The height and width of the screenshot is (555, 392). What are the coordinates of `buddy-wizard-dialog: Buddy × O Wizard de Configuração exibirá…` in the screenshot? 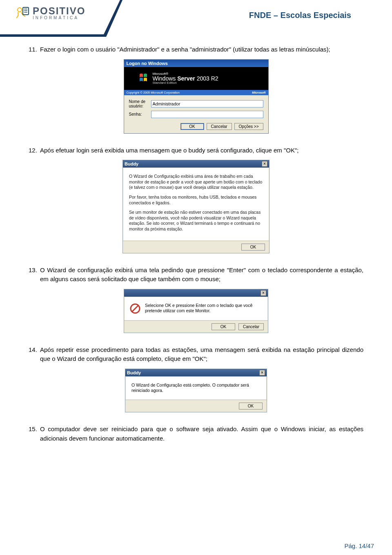 It's located at (196, 207).